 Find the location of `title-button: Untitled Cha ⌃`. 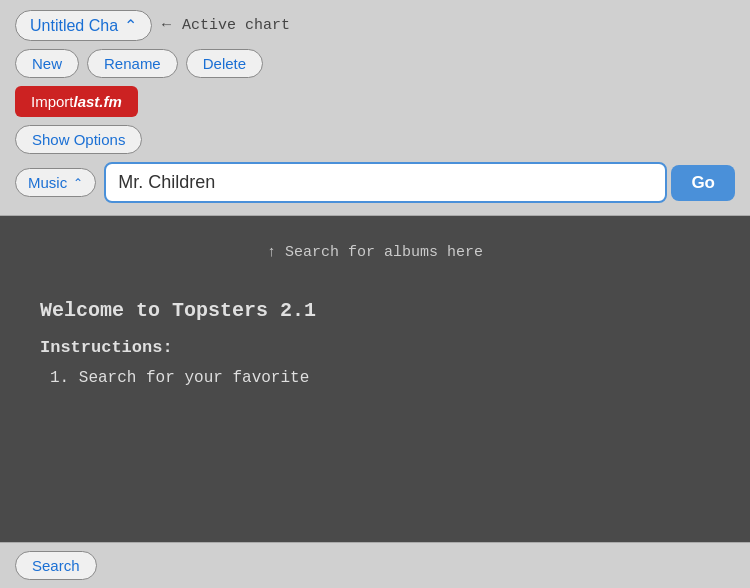

title-button: Untitled Cha ⌃ is located at coordinates (84, 26).